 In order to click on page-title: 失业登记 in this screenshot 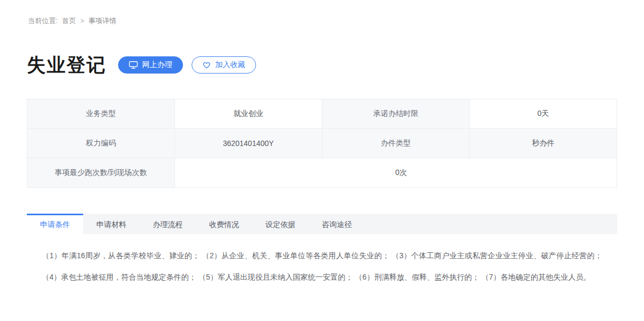, I will do `click(67, 65)`.